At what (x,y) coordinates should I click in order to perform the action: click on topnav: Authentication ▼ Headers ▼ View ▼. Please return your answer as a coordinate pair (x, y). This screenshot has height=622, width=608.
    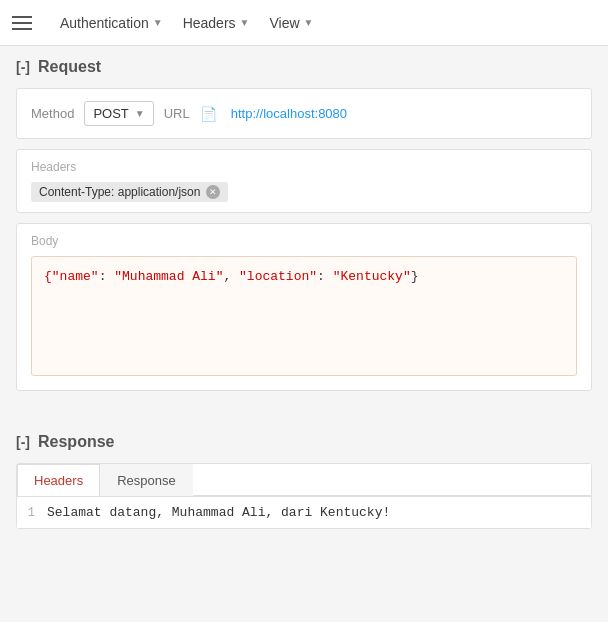
    Looking at the image, I should click on (304, 23).